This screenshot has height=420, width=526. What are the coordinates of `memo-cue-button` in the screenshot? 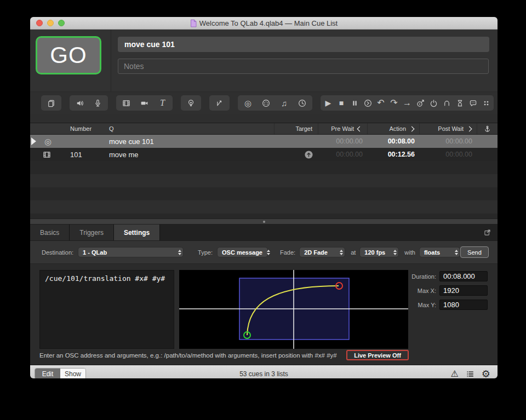 It's located at (473, 103).